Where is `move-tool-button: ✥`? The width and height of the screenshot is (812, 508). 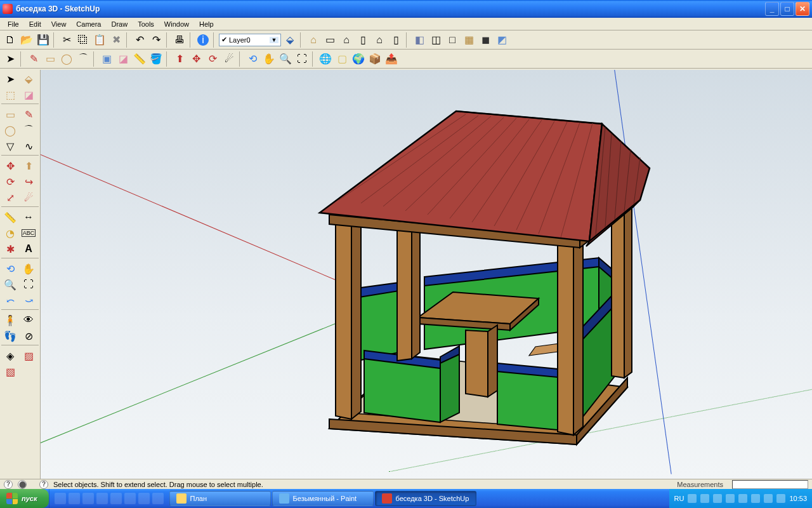 move-tool-button: ✥ is located at coordinates (196, 59).